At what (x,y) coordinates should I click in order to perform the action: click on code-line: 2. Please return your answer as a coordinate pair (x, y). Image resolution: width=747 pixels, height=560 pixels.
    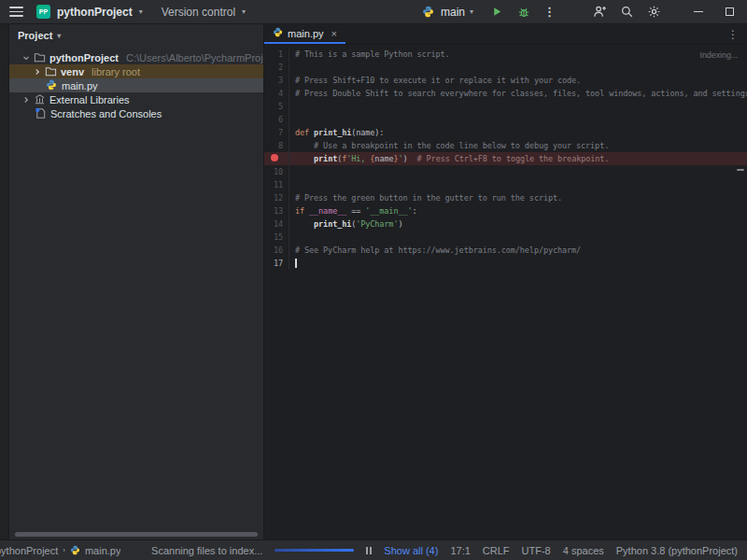
    Looking at the image, I should click on (506, 67).